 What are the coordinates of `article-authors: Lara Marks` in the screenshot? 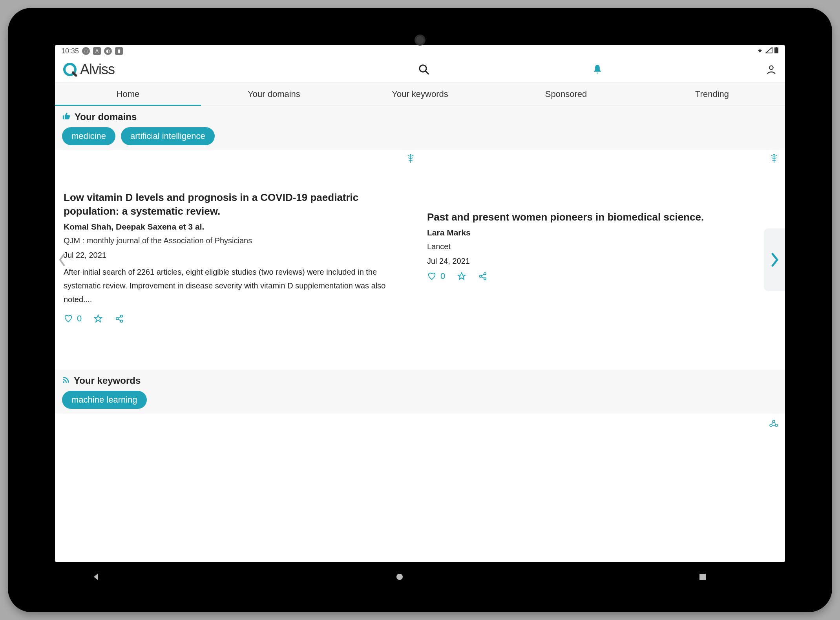 It's located at (602, 233).